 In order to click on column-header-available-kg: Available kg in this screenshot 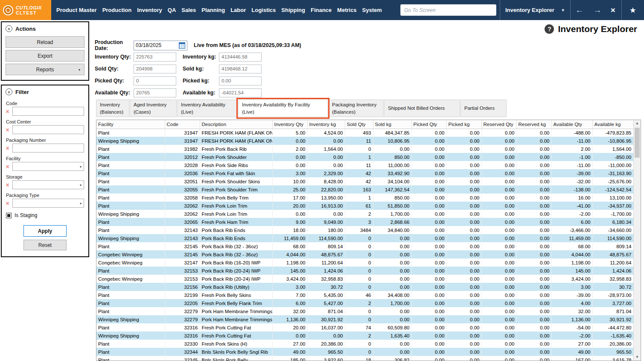, I will do `click(613, 124)`.